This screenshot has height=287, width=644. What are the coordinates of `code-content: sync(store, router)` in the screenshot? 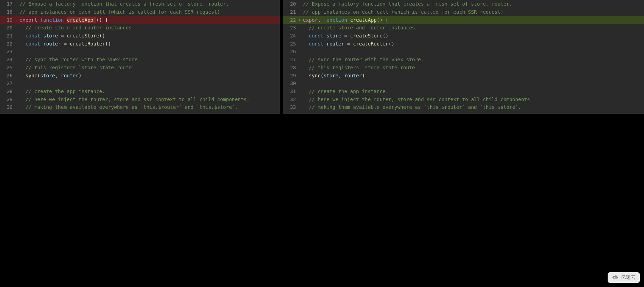 It's located at (149, 76).